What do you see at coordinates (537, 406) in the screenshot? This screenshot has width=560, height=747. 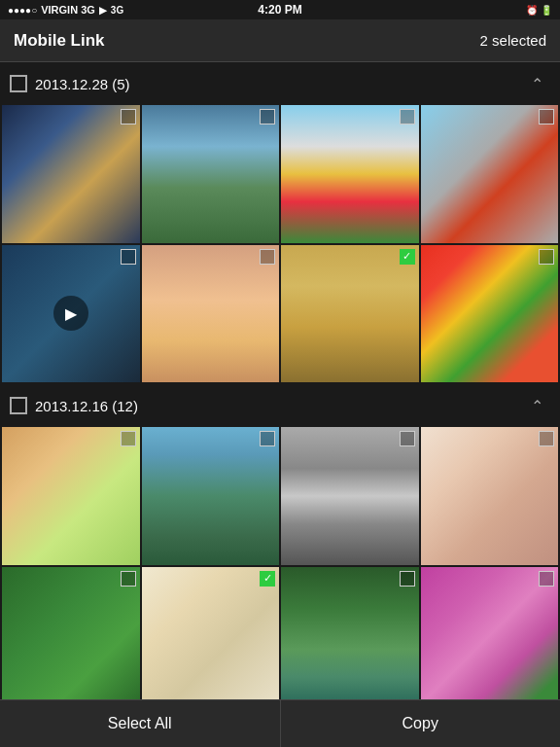 I see `section-collapse-1: ⌃` at bounding box center [537, 406].